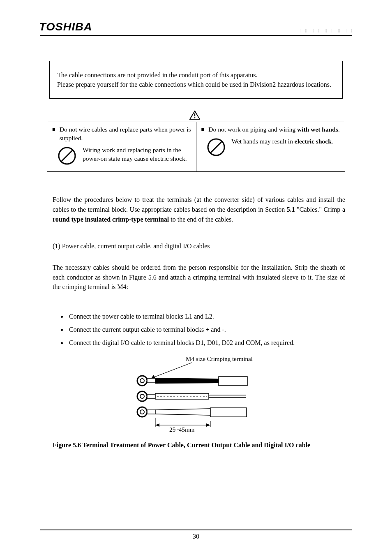 Image resolution: width=392 pixels, height=555 pixels. What do you see at coordinates (274, 130) in the screenshot?
I see `caution-text: Do not work on piping and wiring with we…` at bounding box center [274, 130].